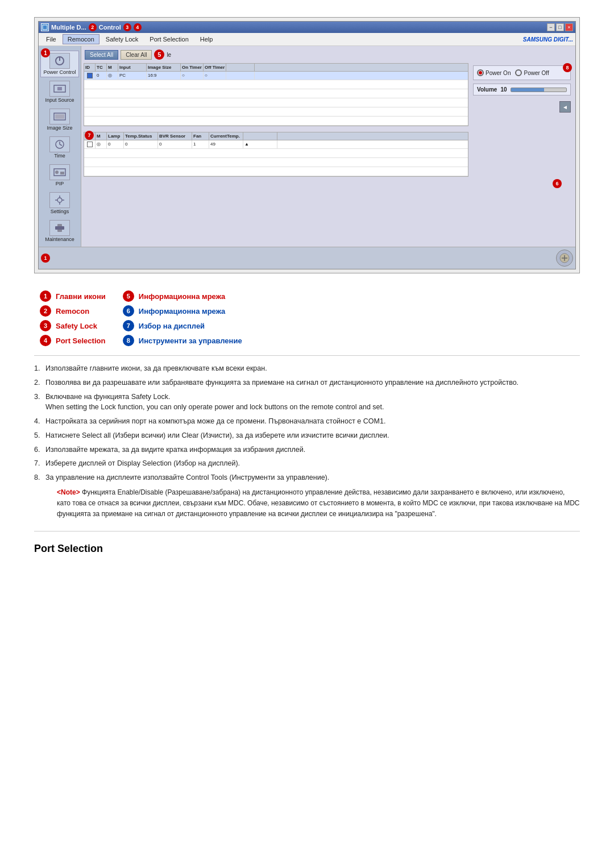 This screenshot has height=868, width=614. Describe the element at coordinates (60, 119) in the screenshot. I see `sidebar-item-image-size: Image Size` at that location.